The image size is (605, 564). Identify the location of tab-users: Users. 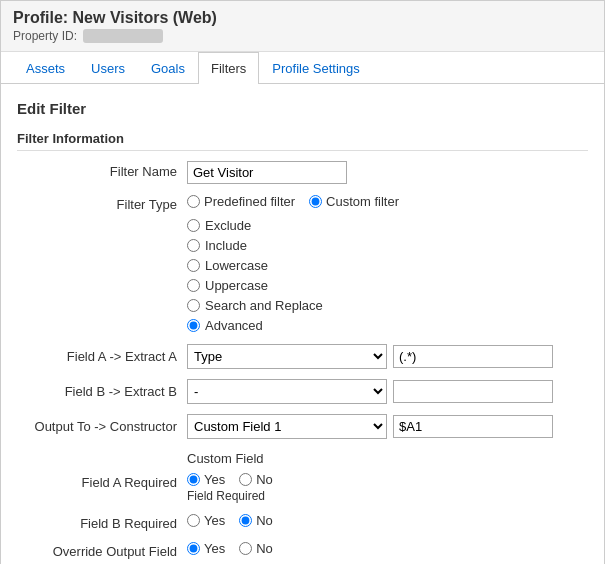
(108, 68).